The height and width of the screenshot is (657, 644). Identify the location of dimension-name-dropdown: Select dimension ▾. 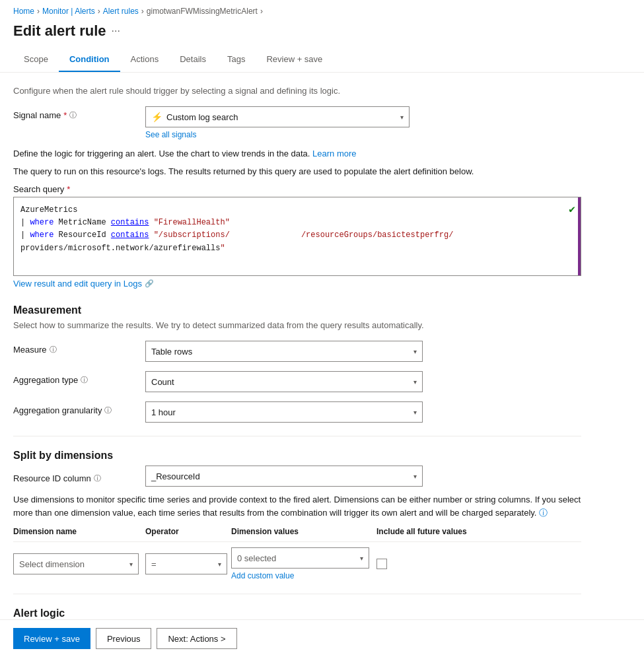
(76, 564).